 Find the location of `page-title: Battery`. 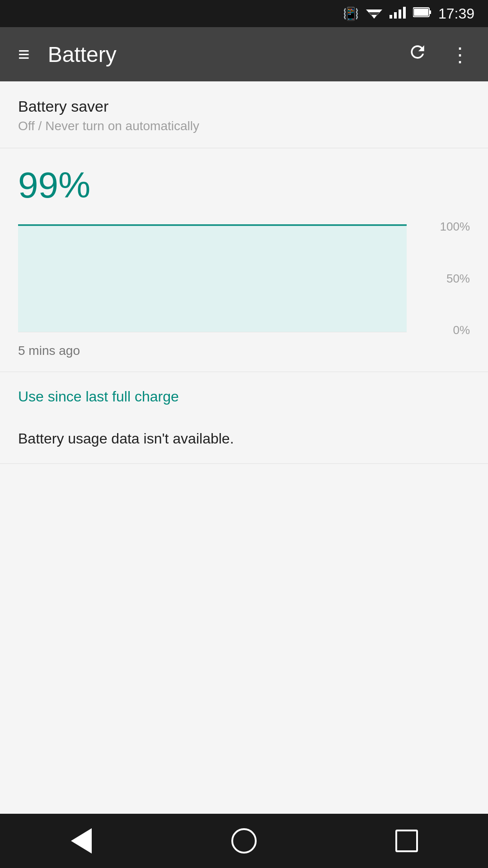

page-title: Battery is located at coordinates (219, 54).